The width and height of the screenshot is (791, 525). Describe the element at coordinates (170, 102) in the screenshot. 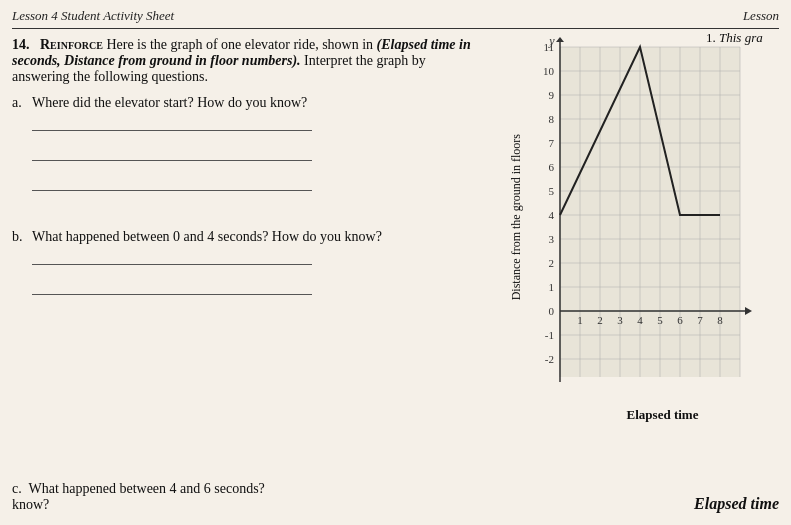

I see `sub-a-text: Where did the elevator start? How do you…` at that location.